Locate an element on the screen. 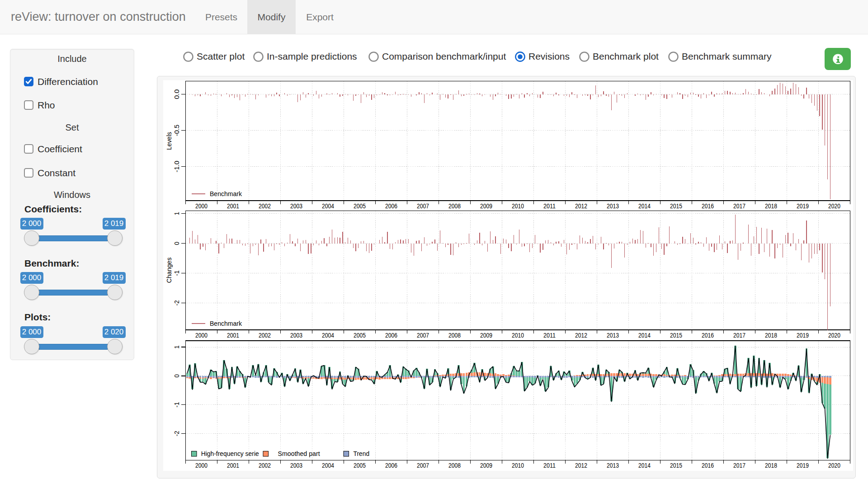  svg-text: 0.0 is located at coordinates (177, 94).